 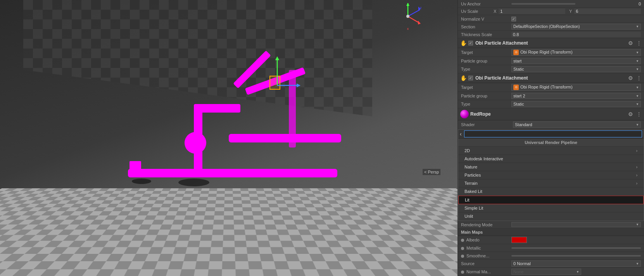 I want to click on attachment-1-title: Obi Particle Attachment, so click(x=551, y=43).